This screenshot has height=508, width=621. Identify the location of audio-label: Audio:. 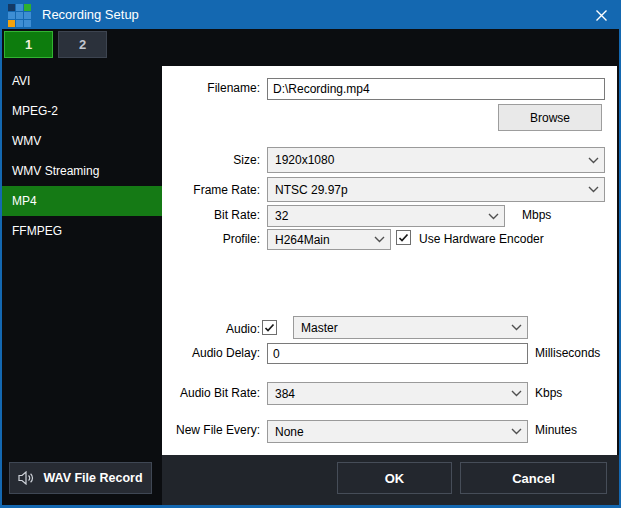
(211, 329).